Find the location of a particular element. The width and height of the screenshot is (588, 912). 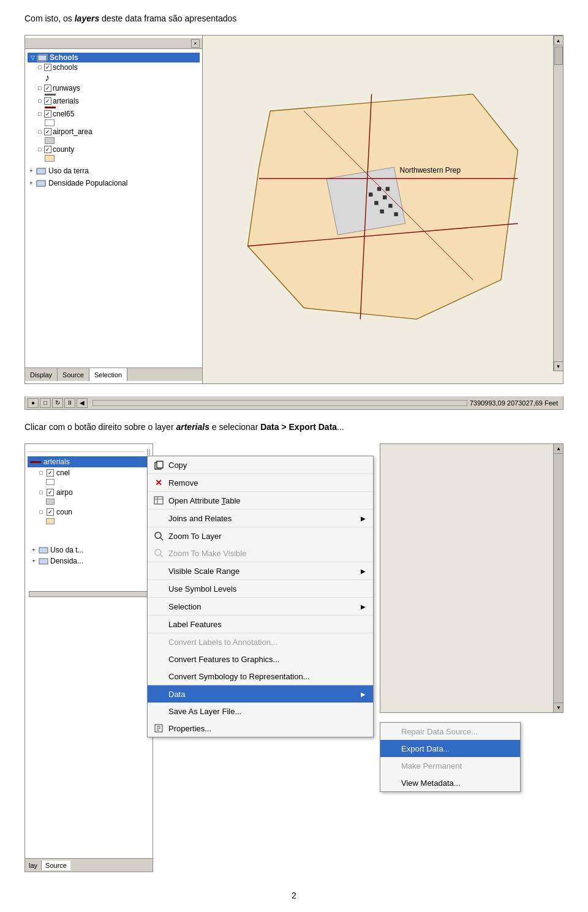

uso-label-2: Uso da t... is located at coordinates (67, 550).